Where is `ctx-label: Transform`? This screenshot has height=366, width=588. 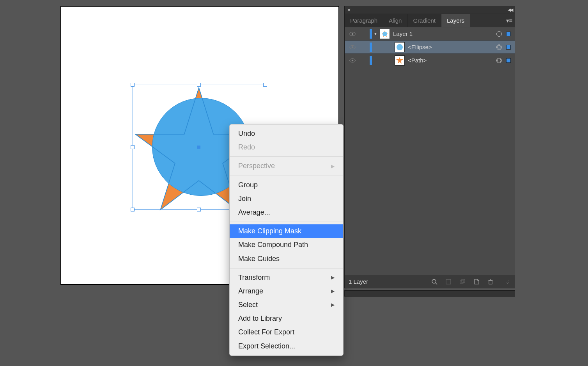
ctx-label: Transform is located at coordinates (254, 278).